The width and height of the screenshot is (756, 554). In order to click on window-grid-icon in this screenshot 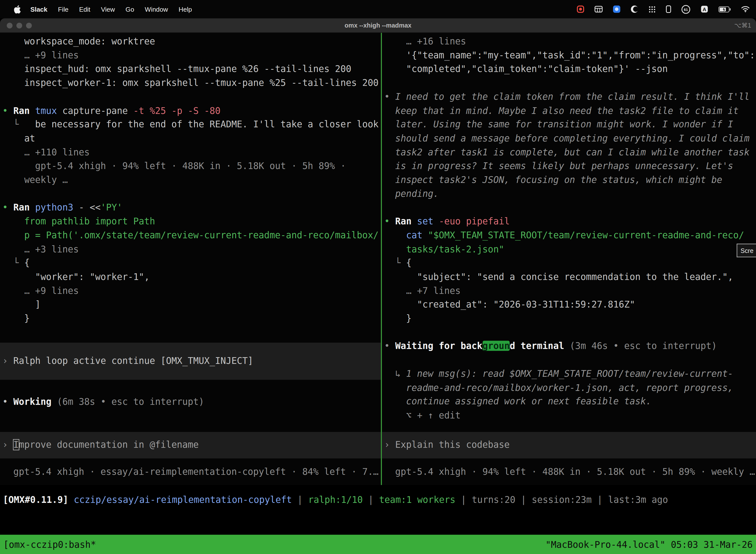, I will do `click(598, 9)`.